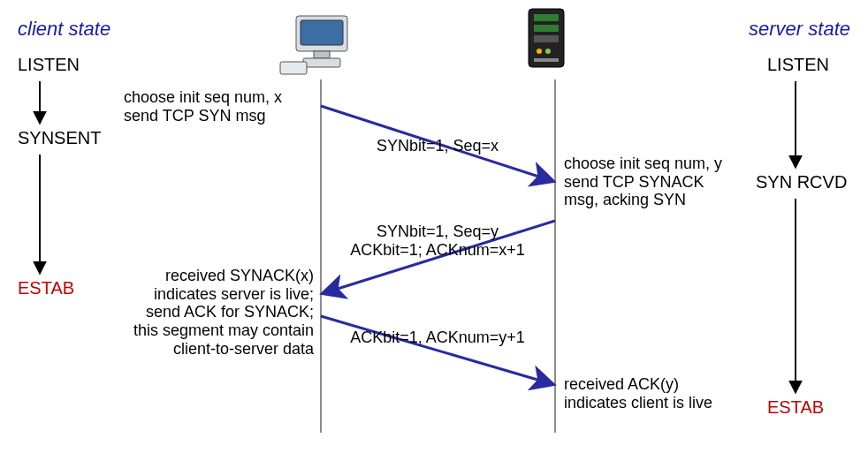 The height and width of the screenshot is (453, 868). Describe the element at coordinates (438, 147) in the screenshot. I see `msg-syn: SYNbit=1, Seq=x` at that location.